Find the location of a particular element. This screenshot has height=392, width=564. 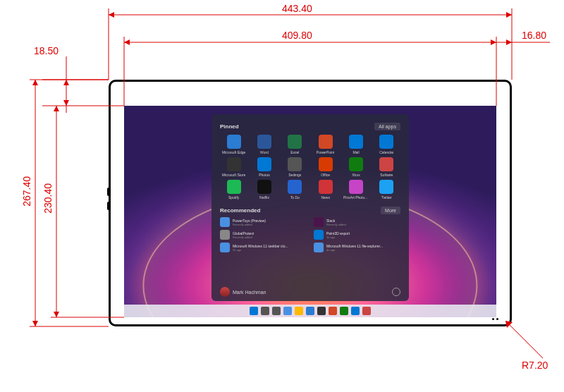

app-tile: PicsArt Photo Studio is located at coordinates (355, 190).